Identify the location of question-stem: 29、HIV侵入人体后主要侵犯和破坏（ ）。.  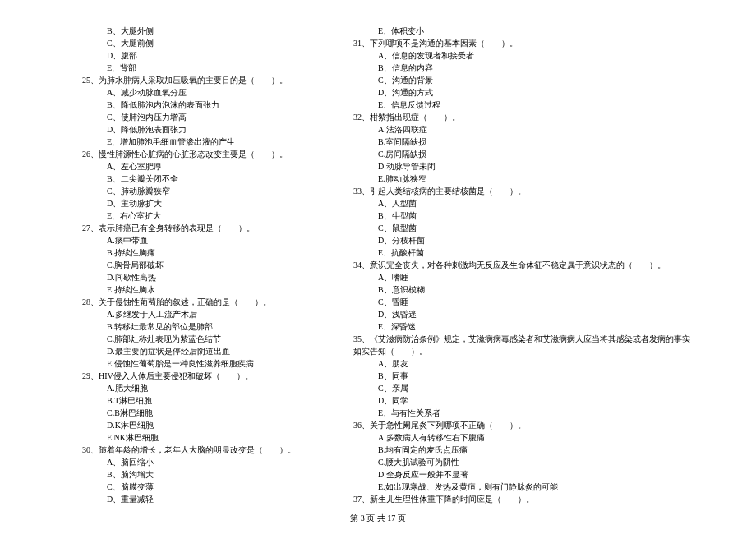
(193, 376).